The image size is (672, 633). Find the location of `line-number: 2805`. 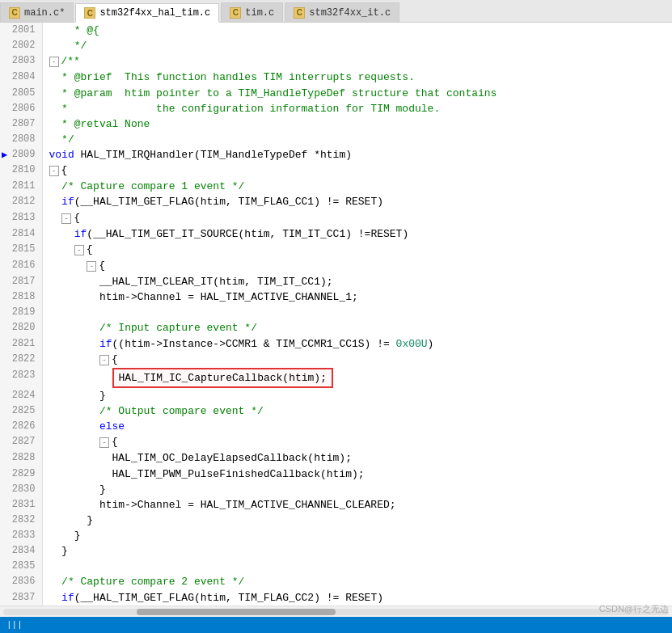

line-number: 2805 is located at coordinates (21, 94).